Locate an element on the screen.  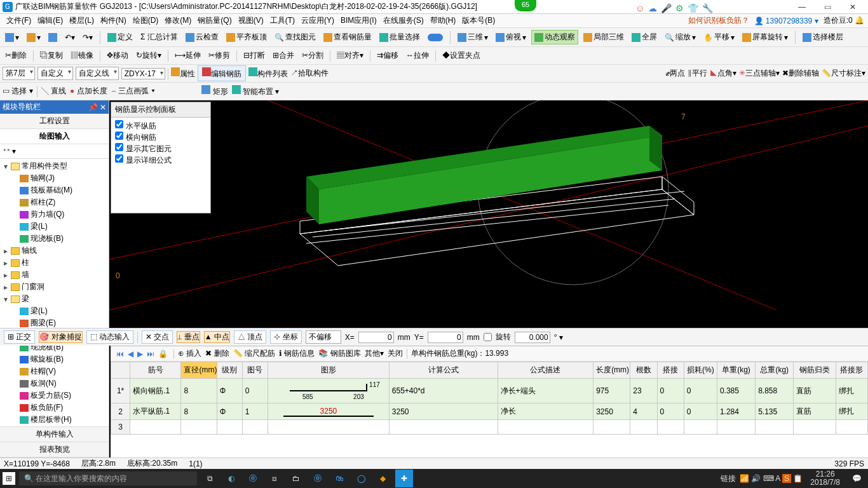
open-button: ▾ is located at coordinates (34, 37).